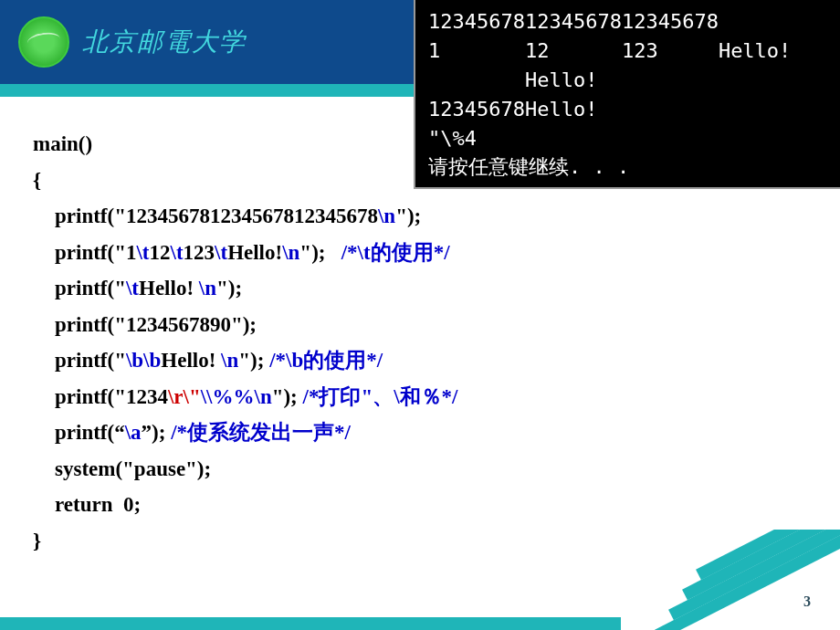 This screenshot has height=630, width=840. Describe the element at coordinates (245, 541) in the screenshot. I see `code-line: }` at that location.